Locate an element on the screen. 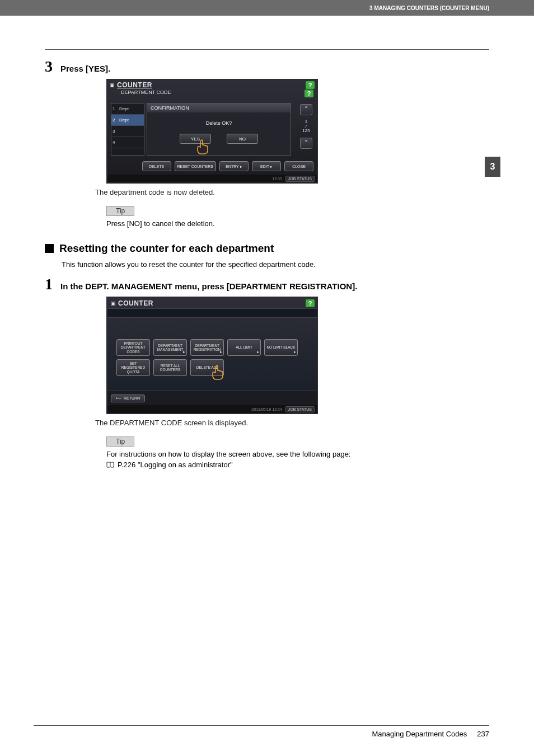 The width and height of the screenshot is (534, 756). section-heading: Resetting the counter for each departmen… is located at coordinates (167, 248).